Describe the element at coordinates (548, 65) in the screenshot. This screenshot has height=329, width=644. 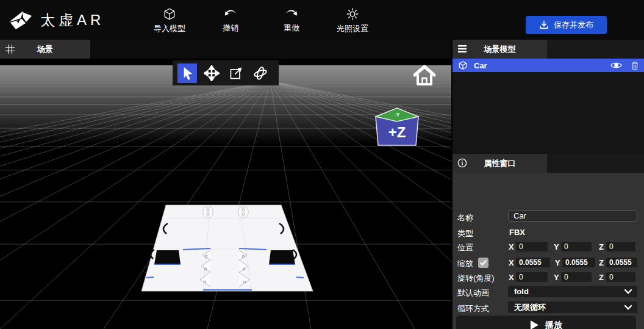
I see `model-list-item-car: Car` at that location.